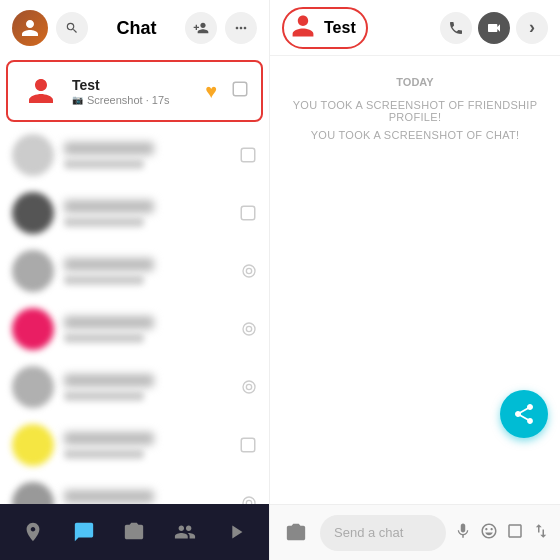 The width and height of the screenshot is (560, 560). What do you see at coordinates (415, 28) in the screenshot?
I see `right-header: Test ›` at bounding box center [415, 28].